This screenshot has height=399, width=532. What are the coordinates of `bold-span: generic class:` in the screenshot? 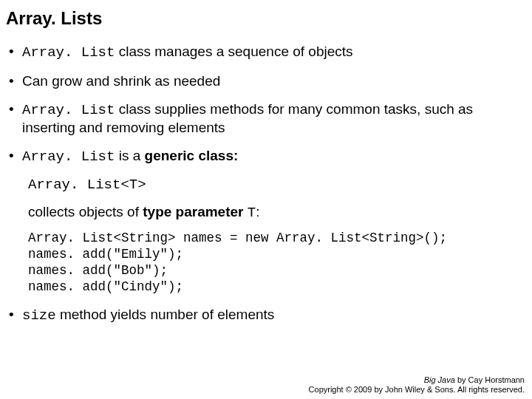 It's located at (192, 155).